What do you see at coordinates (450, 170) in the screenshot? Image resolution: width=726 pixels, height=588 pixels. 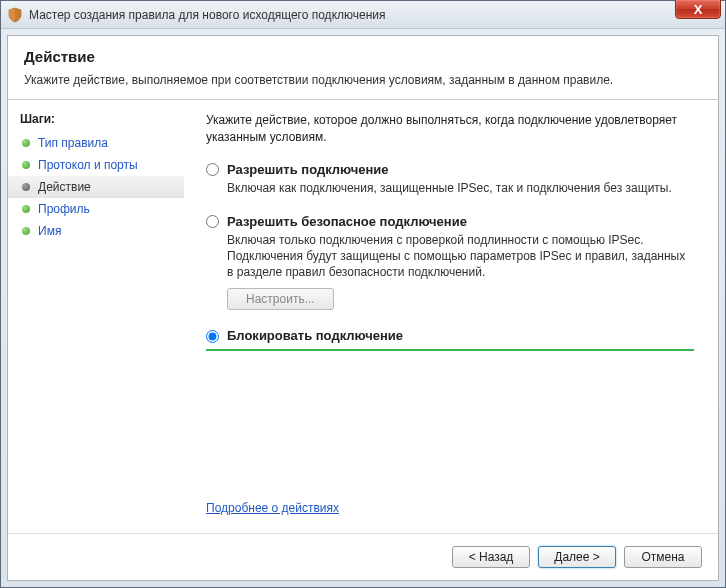 I see `option-allow-row: Разрешить подключение` at bounding box center [450, 170].